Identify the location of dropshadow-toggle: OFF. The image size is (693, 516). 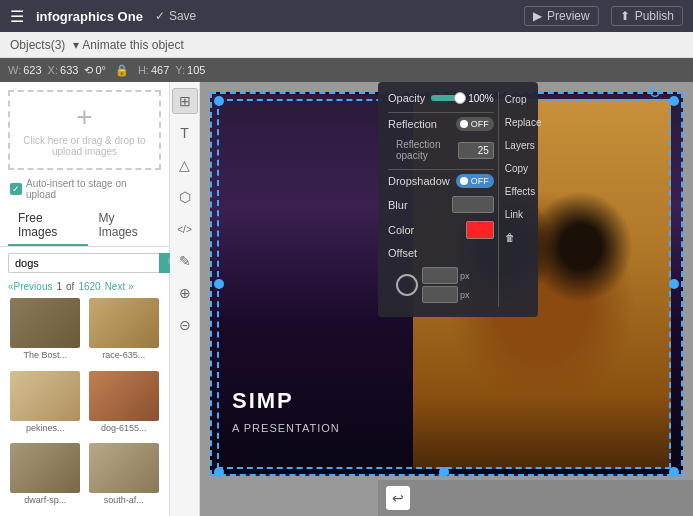
(475, 181).